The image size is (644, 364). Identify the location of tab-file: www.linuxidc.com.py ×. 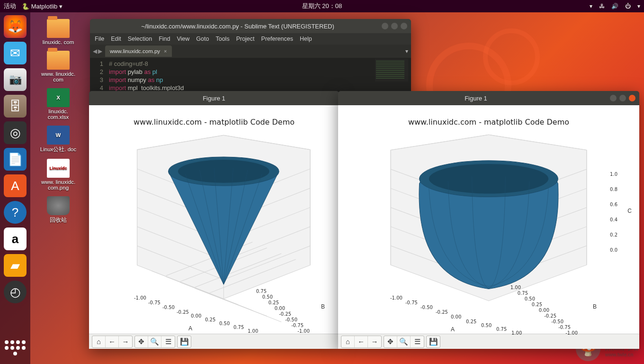
(138, 51).